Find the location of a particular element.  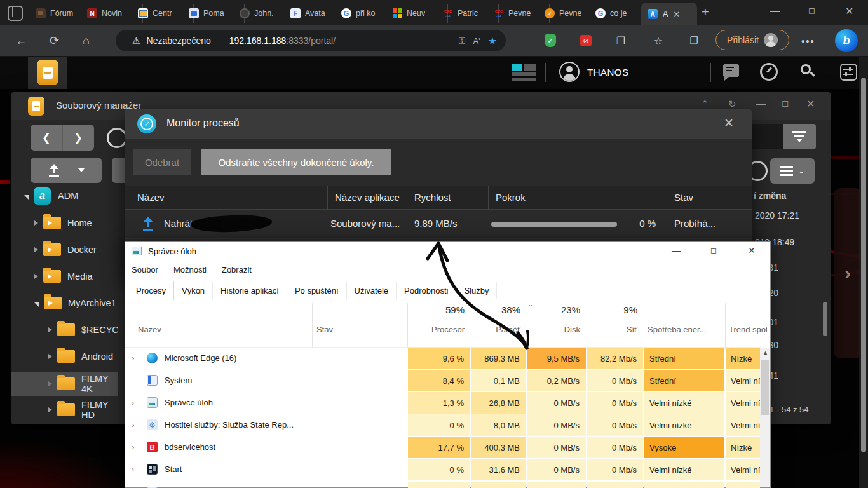

notifications-icon is located at coordinates (731, 71).